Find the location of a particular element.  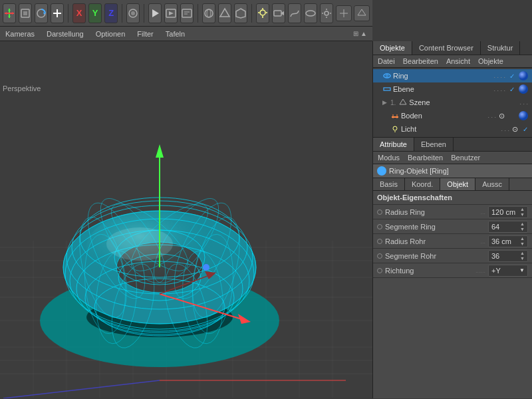

spinner-down-3: ▼ is located at coordinates (523, 259).